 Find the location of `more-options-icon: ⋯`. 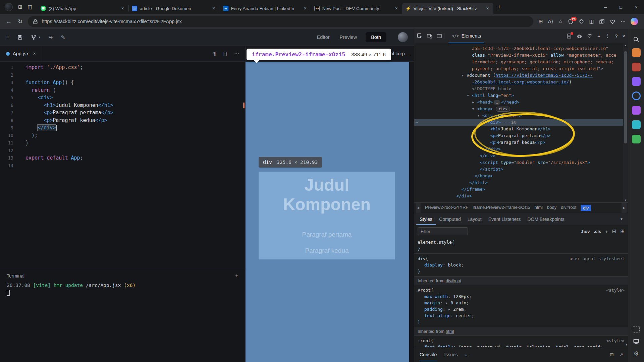

more-options-icon: ⋯ is located at coordinates (237, 54).